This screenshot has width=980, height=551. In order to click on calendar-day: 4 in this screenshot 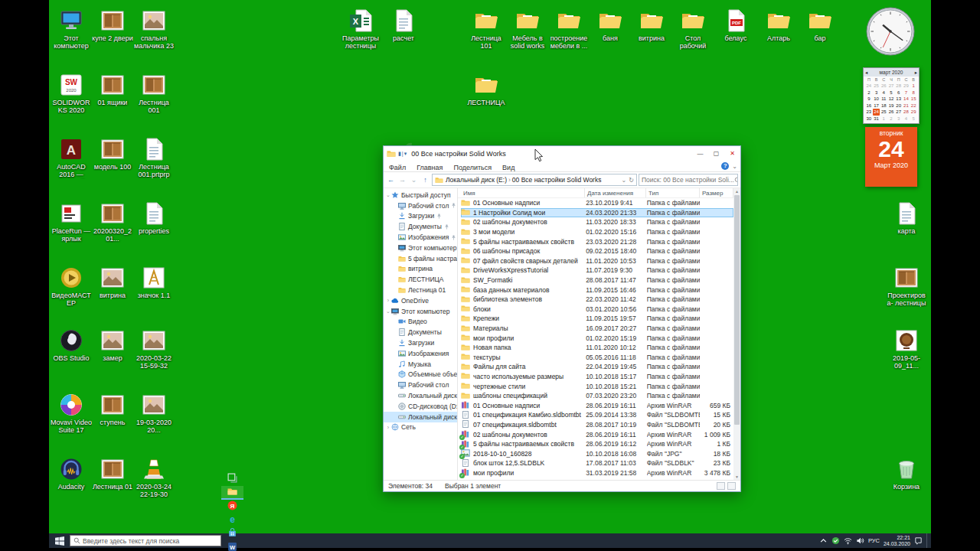, I will do `click(906, 119)`.